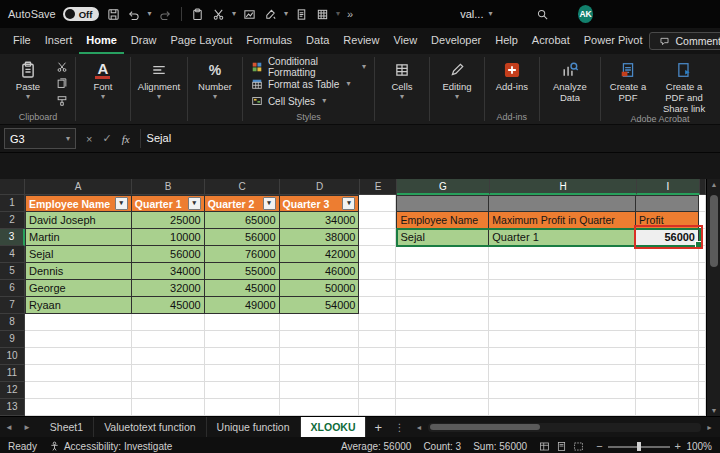 This screenshot has height=453, width=720. Describe the element at coordinates (67, 427) in the screenshot. I see `sheet-tab-sheet1: Sheet1` at that location.